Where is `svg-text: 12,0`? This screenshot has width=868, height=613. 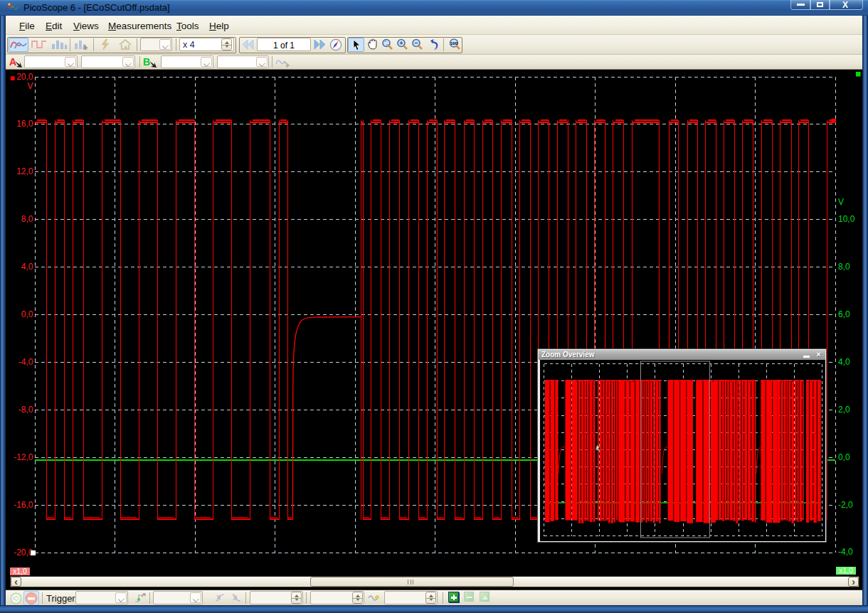 svg-text: 12,0 is located at coordinates (25, 171).